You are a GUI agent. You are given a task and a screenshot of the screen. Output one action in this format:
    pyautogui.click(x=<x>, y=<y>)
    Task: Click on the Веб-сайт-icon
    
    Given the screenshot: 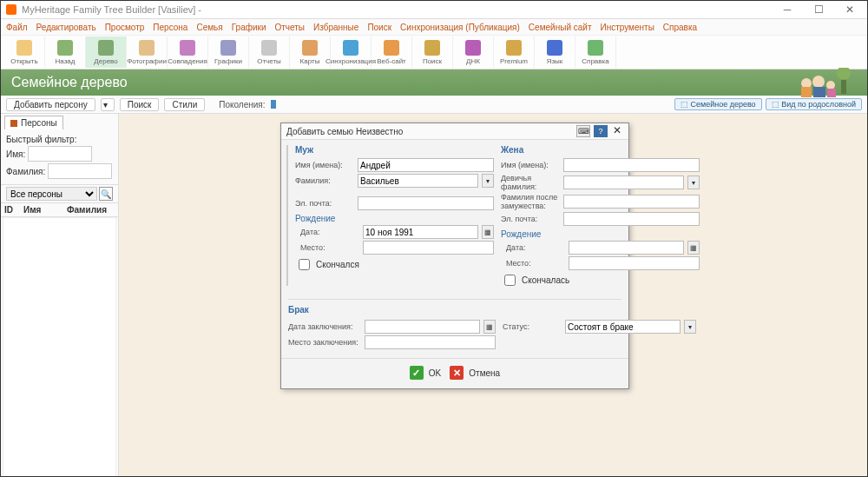 What is the action you would take?
    pyautogui.click(x=391, y=48)
    